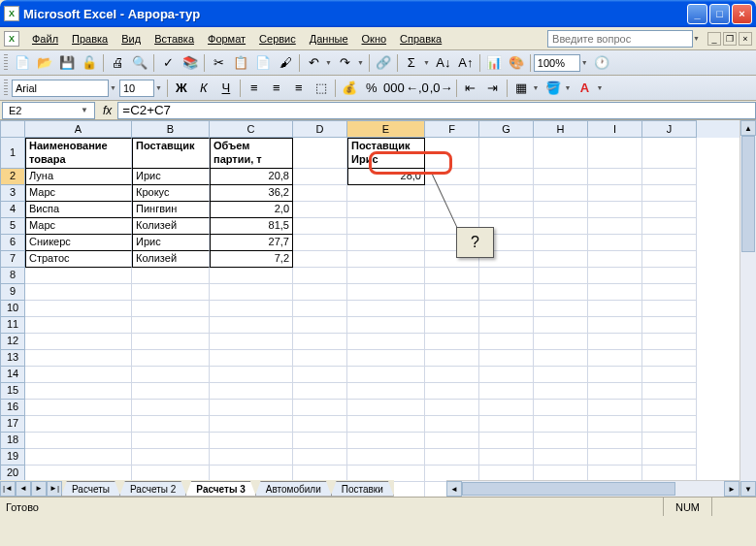  What do you see at coordinates (452, 425) in the screenshot?
I see `cell-F17` at bounding box center [452, 425].